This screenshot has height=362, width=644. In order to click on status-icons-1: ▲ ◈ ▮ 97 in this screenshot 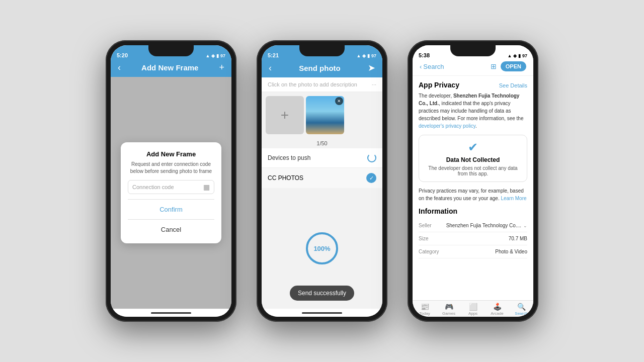, I will do `click(215, 56)`.